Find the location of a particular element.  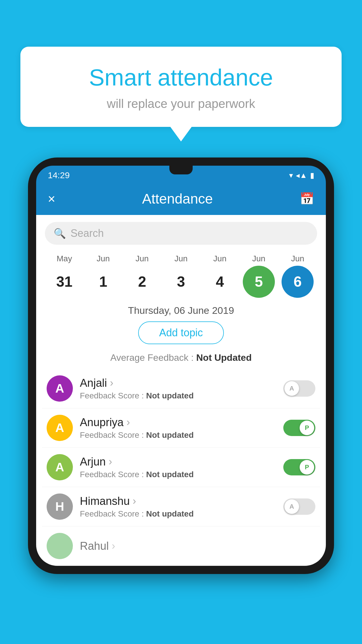

student-feedback-anjali: Feedback Score : Not updated is located at coordinates (178, 396).